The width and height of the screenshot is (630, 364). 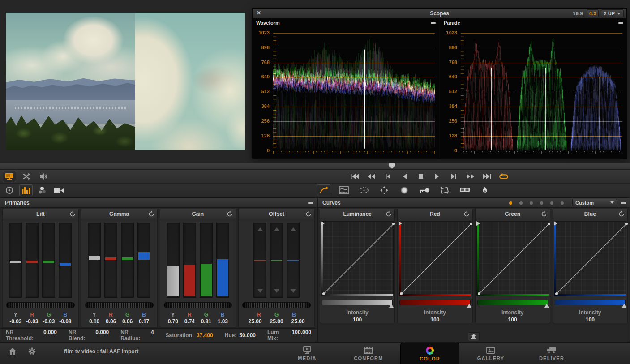 What do you see at coordinates (421, 176) in the screenshot?
I see `stop-button` at bounding box center [421, 176].